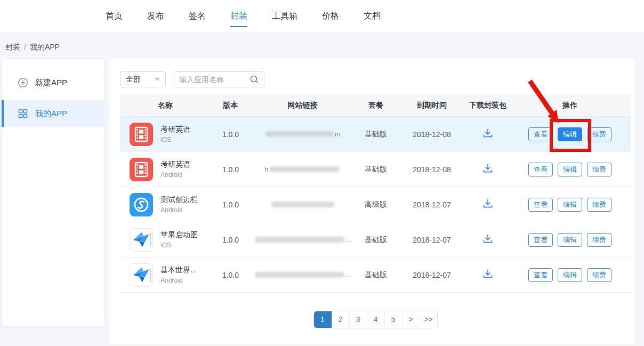 The height and width of the screenshot is (346, 644). I want to click on app-plan: 高级版, so click(376, 205).